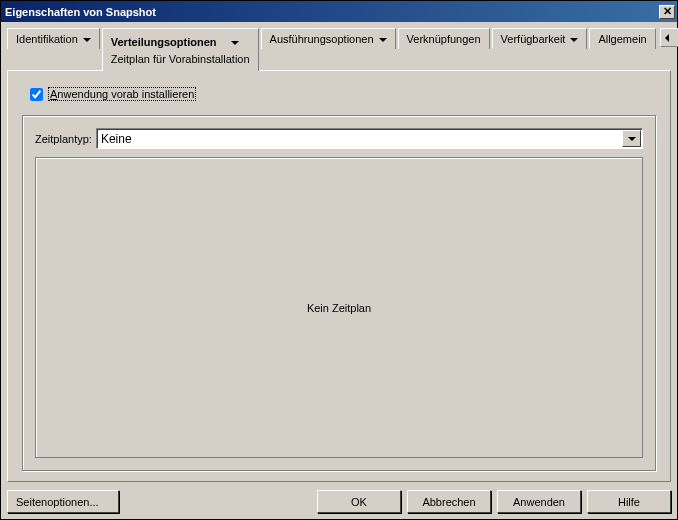  I want to click on tab-label: Identifikation, so click(47, 39).